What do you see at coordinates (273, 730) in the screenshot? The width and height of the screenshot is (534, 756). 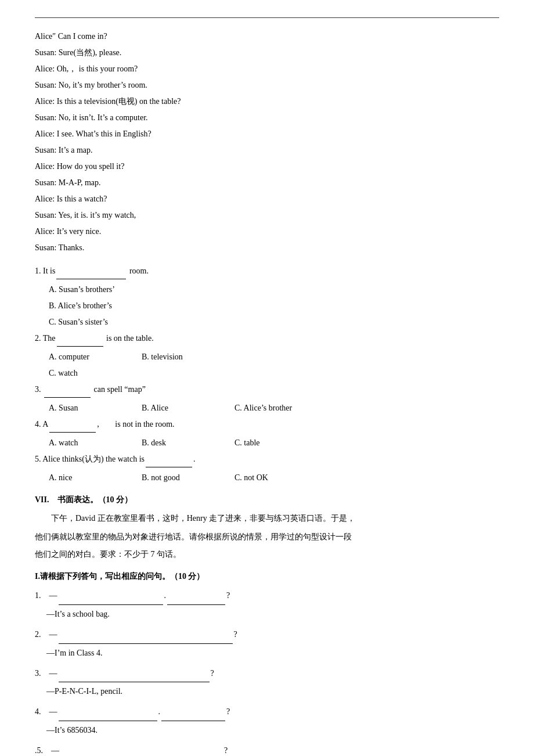 I see `fill-a4: —It’s 6856034.` at bounding box center [273, 730].